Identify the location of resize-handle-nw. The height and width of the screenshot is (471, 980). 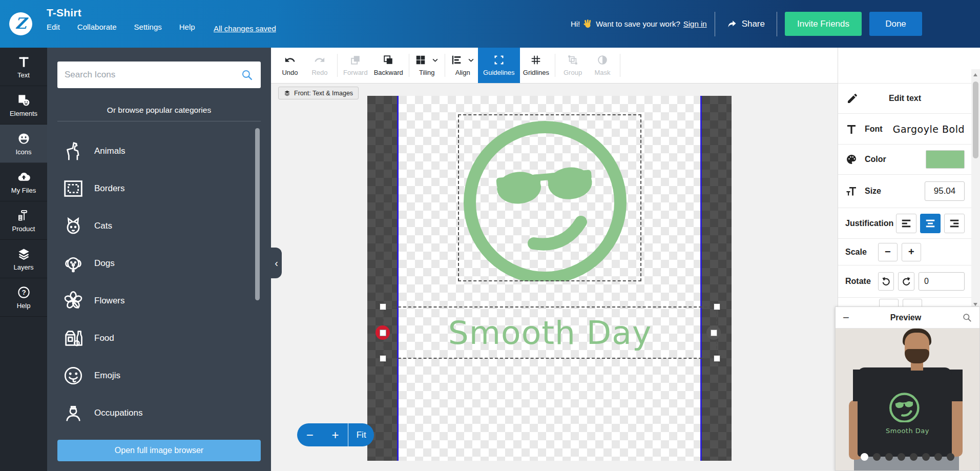
(383, 306).